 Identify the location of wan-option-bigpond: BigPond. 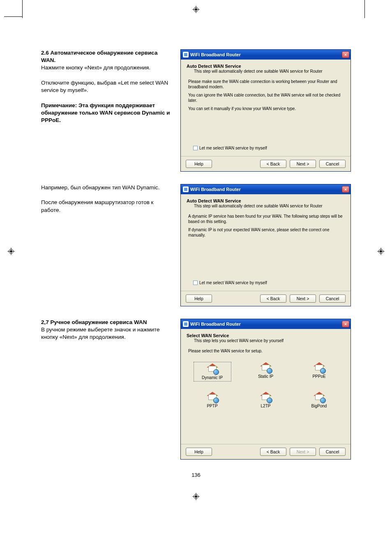
(319, 400).